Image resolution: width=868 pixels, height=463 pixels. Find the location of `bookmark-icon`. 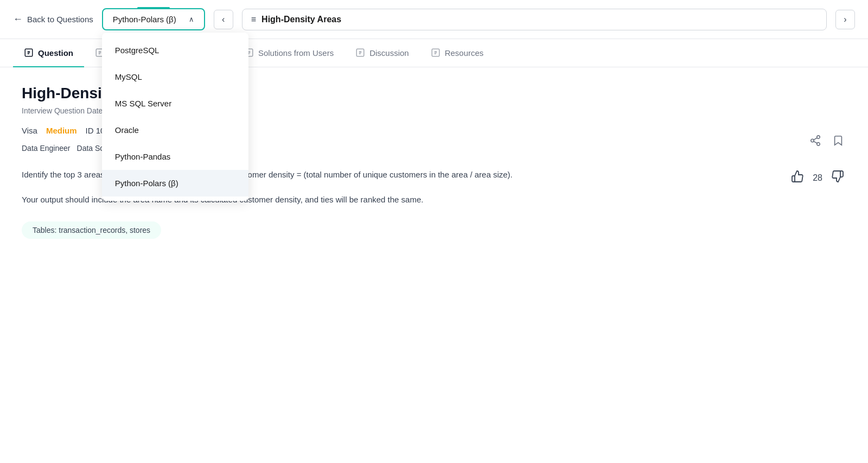

bookmark-icon is located at coordinates (838, 141).